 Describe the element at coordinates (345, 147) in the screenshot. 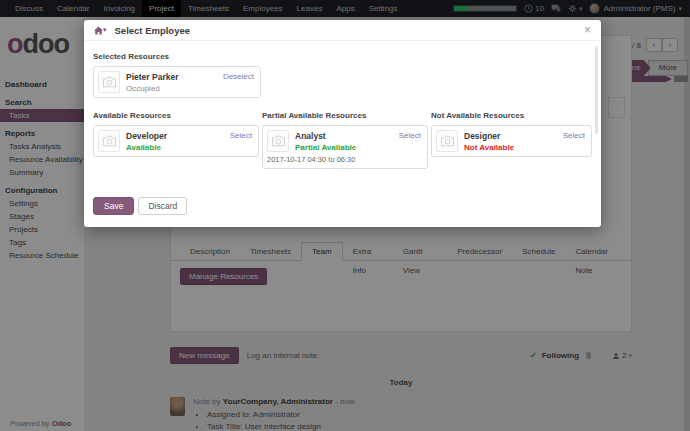

I see `partial-available-resource-card: Analyst Partial Available 2017-10-17 04:…` at that location.